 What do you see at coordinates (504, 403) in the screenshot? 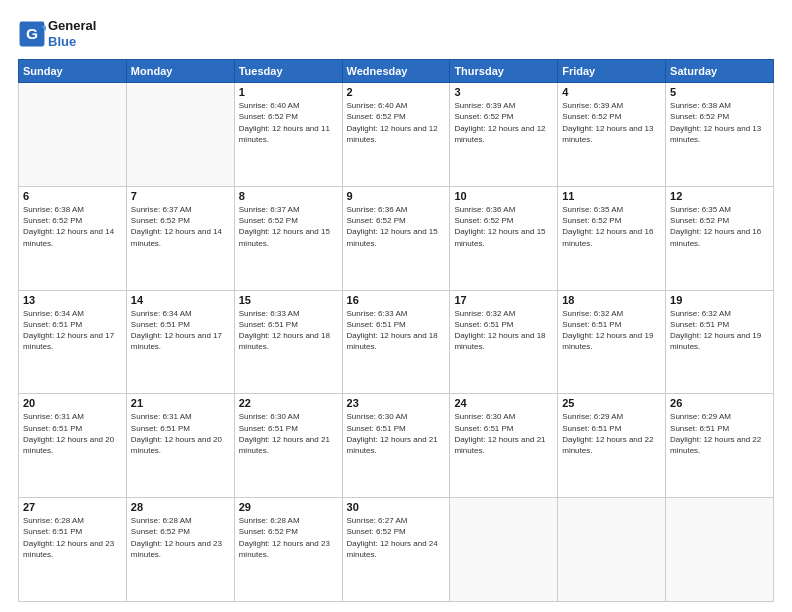
I see `day-number: 24` at bounding box center [504, 403].